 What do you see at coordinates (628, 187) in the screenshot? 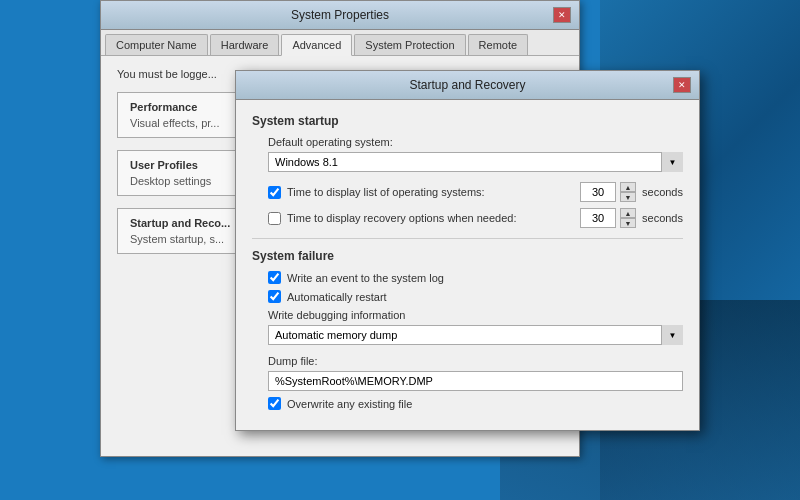
I see `display-list-up-btn: ▲` at bounding box center [628, 187].